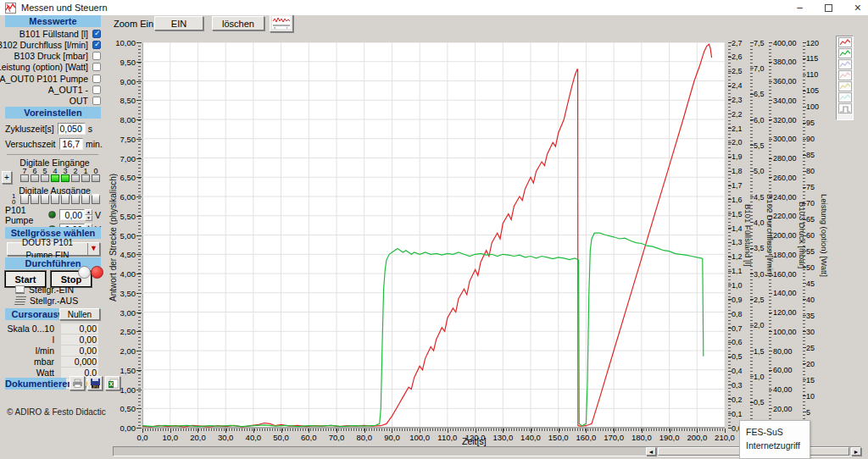  Describe the element at coordinates (760, 274) in the screenshot. I see `right-axis-tick-label: 3,0` at that location.